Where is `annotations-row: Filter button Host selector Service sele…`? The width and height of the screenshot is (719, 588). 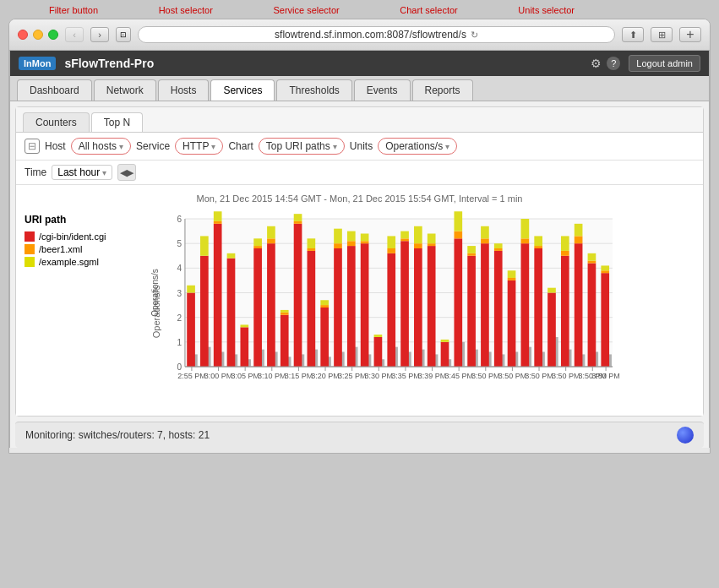 annotations-row: Filter button Host selector Service sele… is located at coordinates (296, 8).